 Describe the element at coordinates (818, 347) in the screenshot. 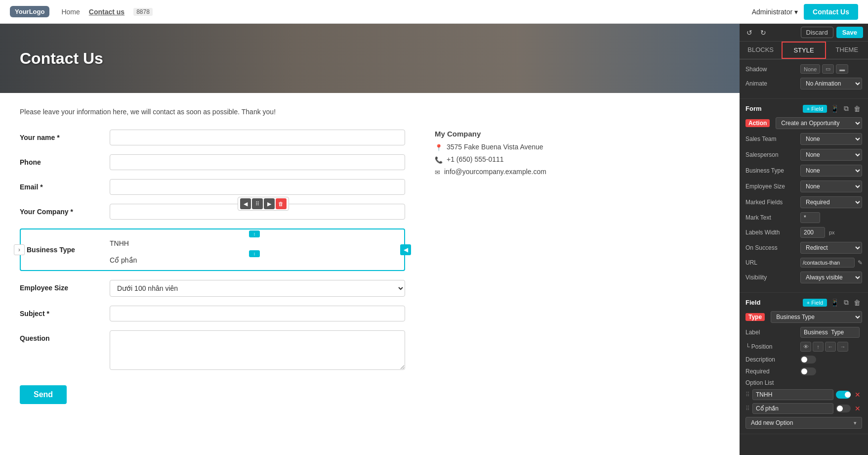

I see `pos-up-btn: ↑` at that location.